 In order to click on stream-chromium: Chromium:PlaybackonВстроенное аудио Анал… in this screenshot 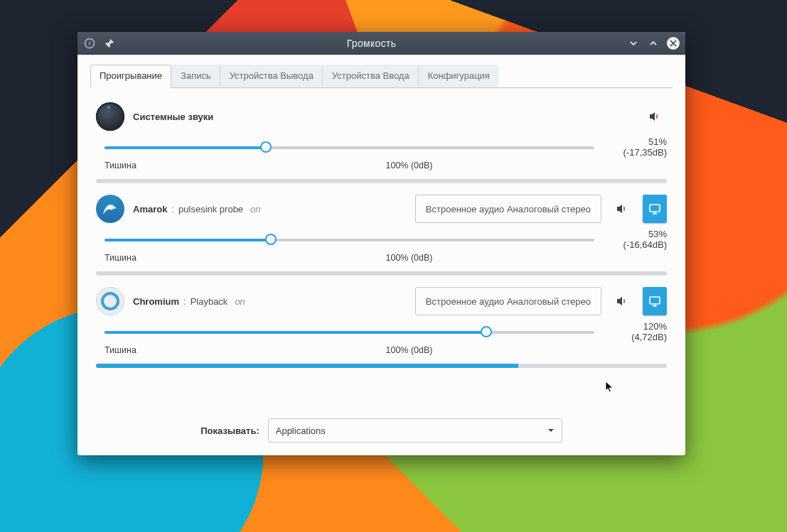, I will do `click(381, 324)`.